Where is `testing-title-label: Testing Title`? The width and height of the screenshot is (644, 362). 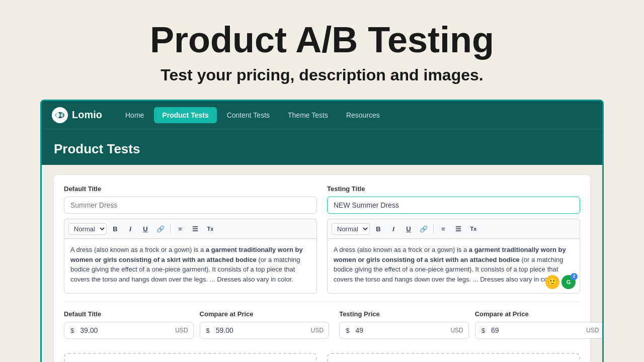
testing-title-label: Testing Title is located at coordinates (454, 189).